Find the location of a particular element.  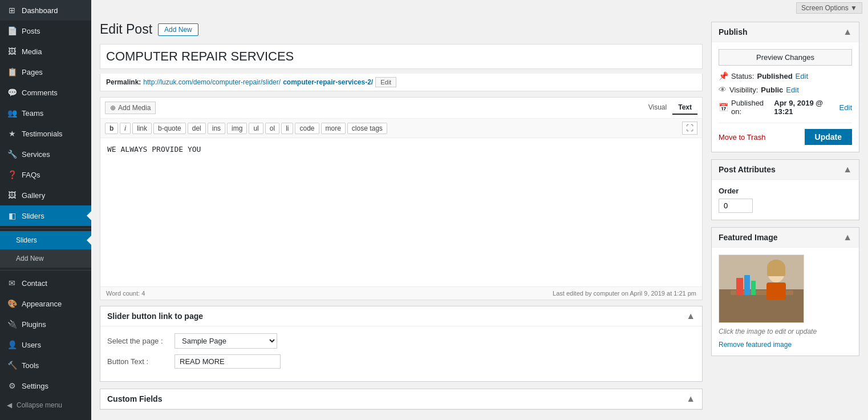

order-input is located at coordinates (736, 205).